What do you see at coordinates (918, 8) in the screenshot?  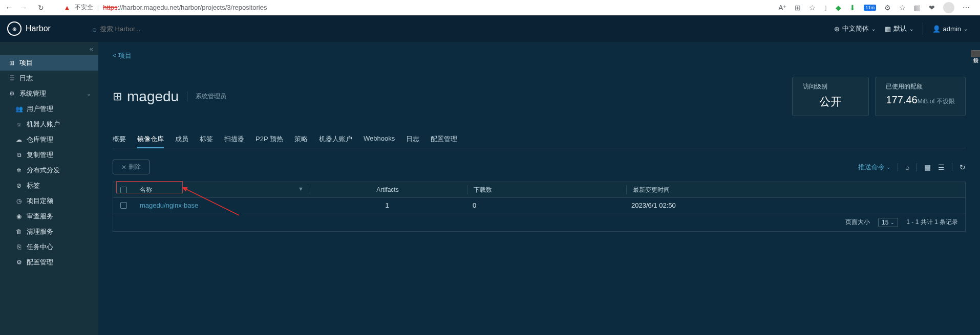 I see `sidepanel-icon: ▥` at bounding box center [918, 8].